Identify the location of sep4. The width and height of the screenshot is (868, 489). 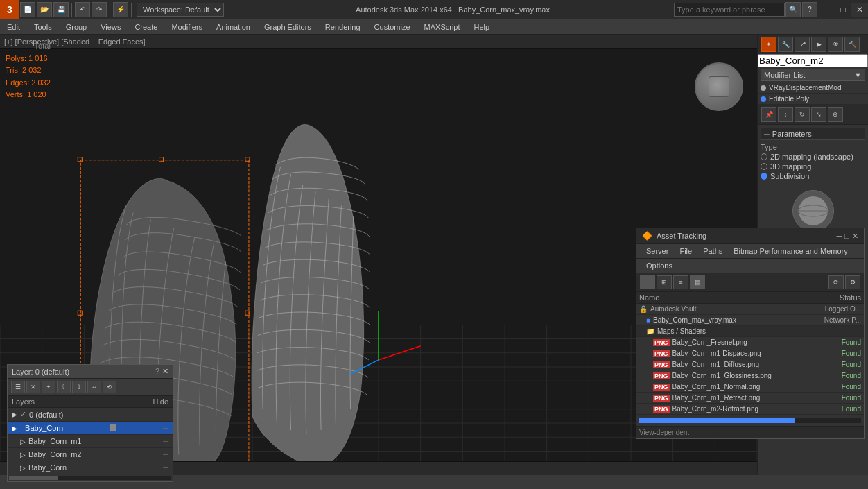
(229, 10).